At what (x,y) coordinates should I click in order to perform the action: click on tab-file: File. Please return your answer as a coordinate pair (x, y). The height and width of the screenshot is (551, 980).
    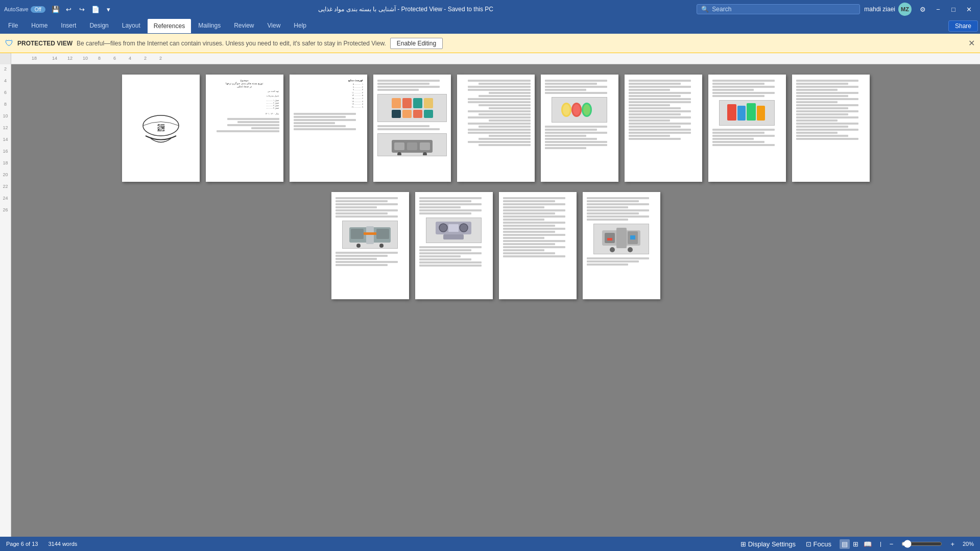
    Looking at the image, I should click on (13, 26).